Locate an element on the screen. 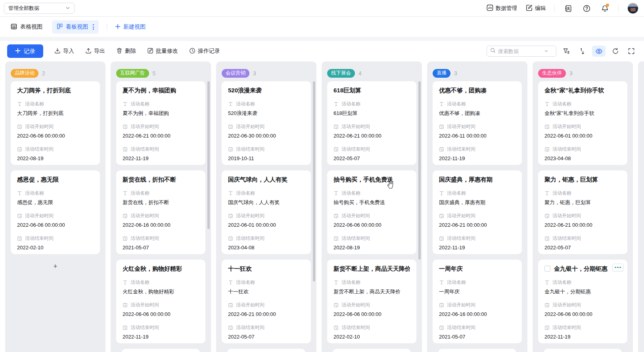 This screenshot has width=644, height=352. data-scope-selector: 管理全部数据 is located at coordinates (39, 8).